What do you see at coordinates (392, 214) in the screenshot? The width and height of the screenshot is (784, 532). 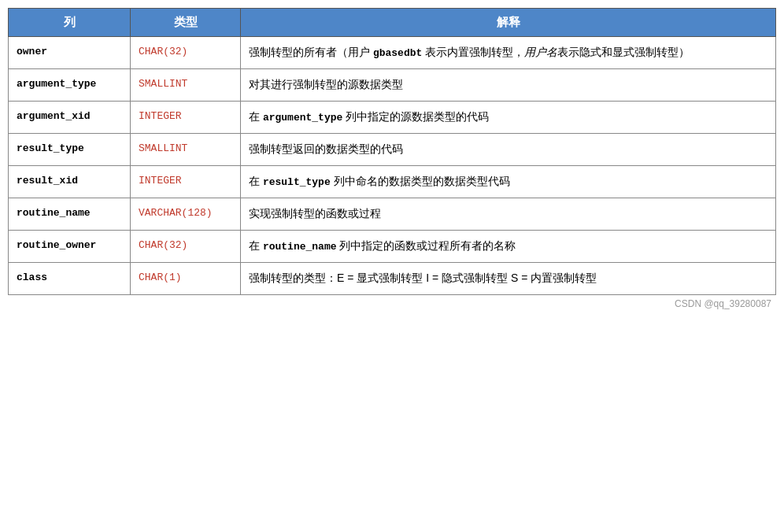 I see `table-row: routine_nameVARCHAR(128)实现强制转型的函数或过程` at bounding box center [392, 214].